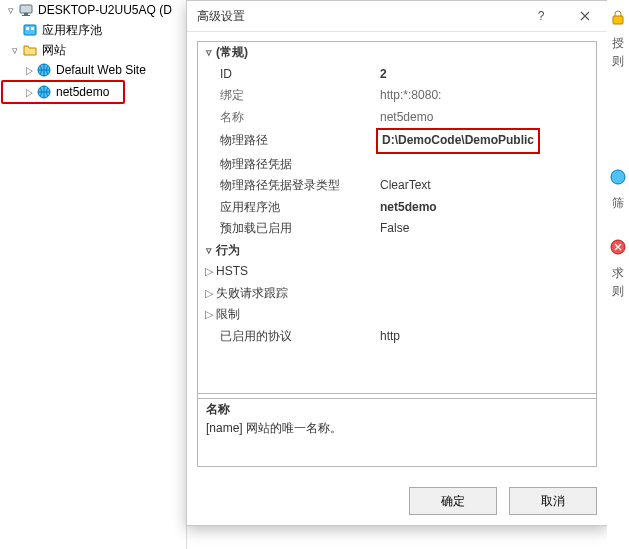 The width and height of the screenshot is (629, 549). What do you see at coordinates (585, 16) in the screenshot?
I see `close-icon` at bounding box center [585, 16].